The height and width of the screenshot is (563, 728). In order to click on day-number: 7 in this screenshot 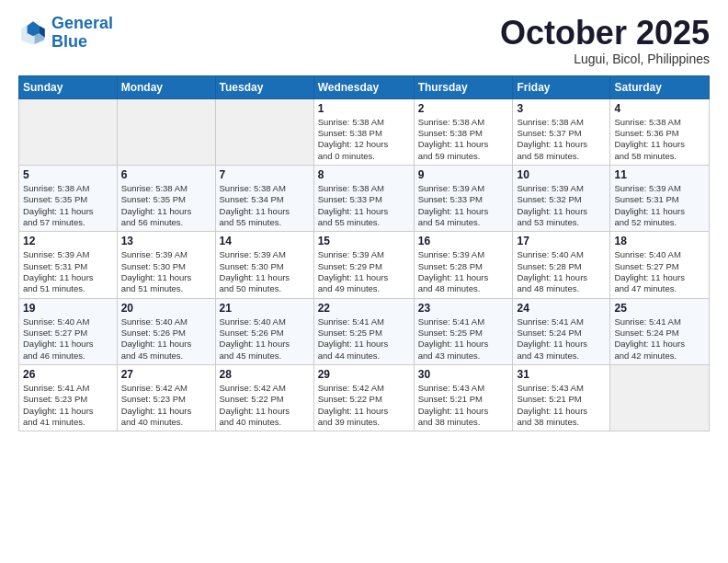, I will do `click(265, 175)`.